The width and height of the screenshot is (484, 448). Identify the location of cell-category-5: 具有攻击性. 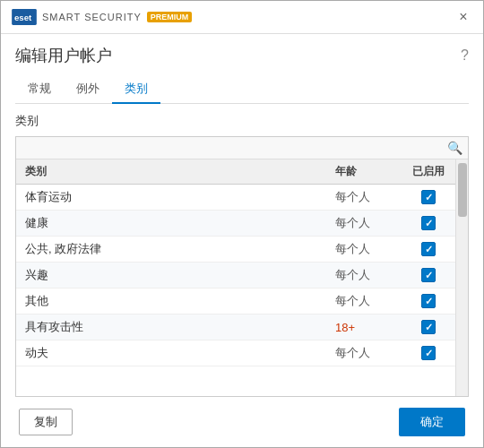
(173, 327).